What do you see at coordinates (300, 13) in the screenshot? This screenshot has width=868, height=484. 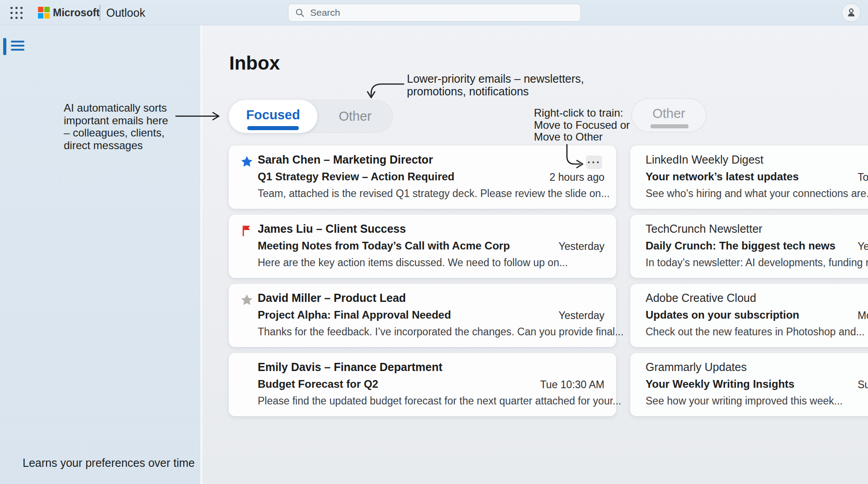 I see `search-icon` at bounding box center [300, 13].